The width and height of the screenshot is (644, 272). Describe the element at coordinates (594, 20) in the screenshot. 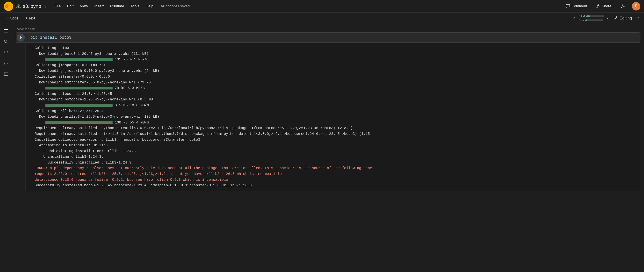

I see `disk-progress-bar` at that location.